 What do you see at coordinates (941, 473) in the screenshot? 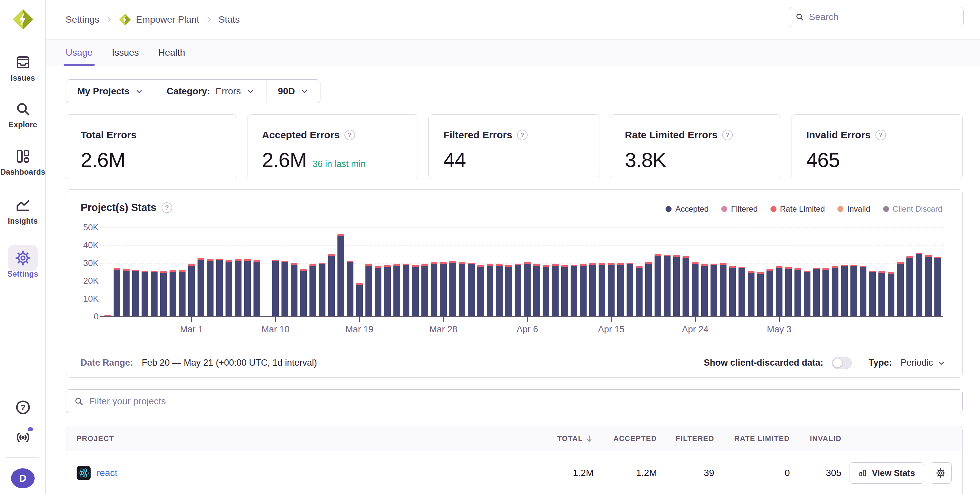
I see `project-settings-button` at bounding box center [941, 473].